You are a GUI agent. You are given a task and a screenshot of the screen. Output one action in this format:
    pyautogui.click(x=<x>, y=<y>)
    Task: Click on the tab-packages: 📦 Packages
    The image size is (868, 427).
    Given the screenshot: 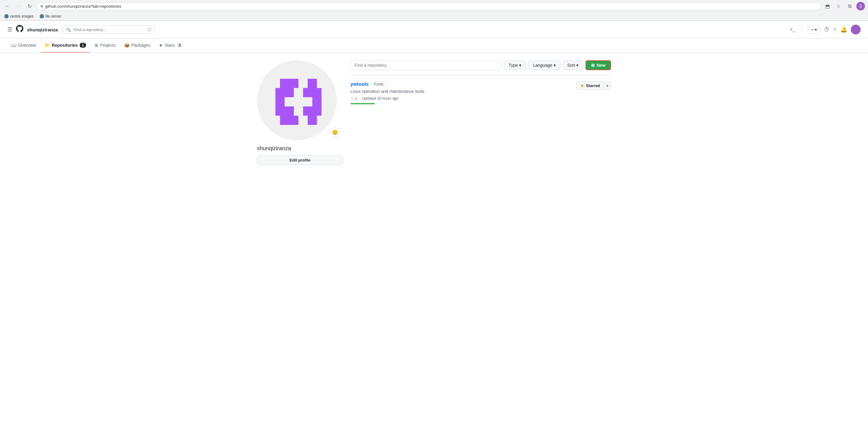 What is the action you would take?
    pyautogui.click(x=137, y=46)
    